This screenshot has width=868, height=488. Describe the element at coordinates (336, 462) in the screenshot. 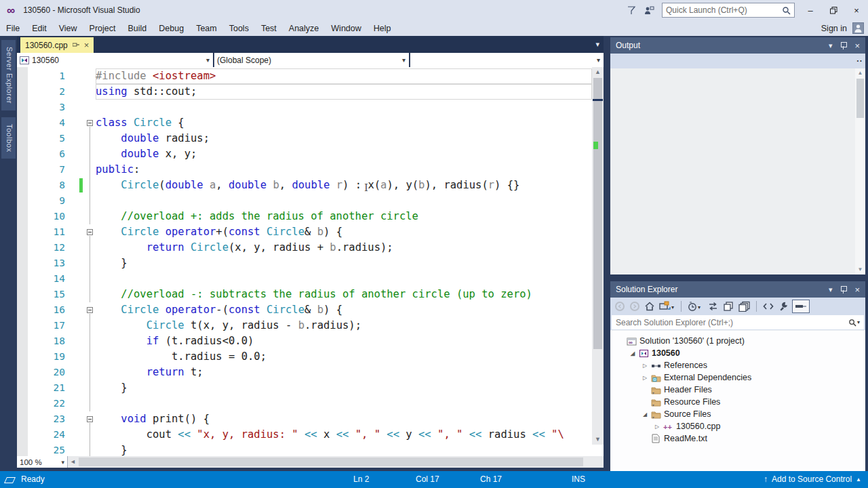

I see `editor-horizontal-scrollbar: ◄` at that location.